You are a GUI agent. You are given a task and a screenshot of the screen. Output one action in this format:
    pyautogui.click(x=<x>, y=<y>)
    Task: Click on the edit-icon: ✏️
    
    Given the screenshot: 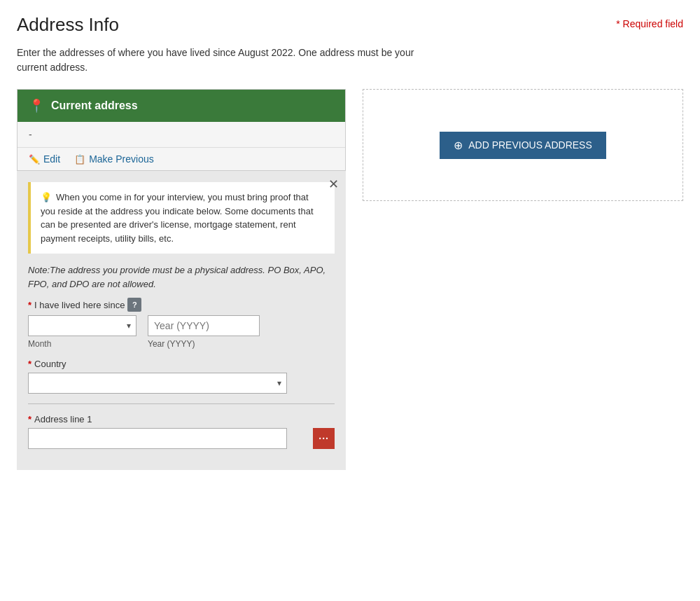 What is the action you would take?
    pyautogui.click(x=34, y=160)
    